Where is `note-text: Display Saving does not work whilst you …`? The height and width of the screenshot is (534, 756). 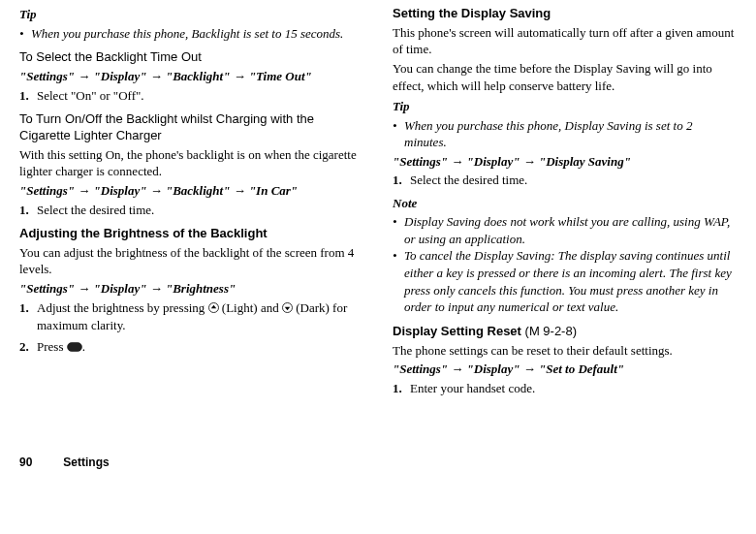
note-text: Display Saving does not work whilst you … is located at coordinates (570, 231).